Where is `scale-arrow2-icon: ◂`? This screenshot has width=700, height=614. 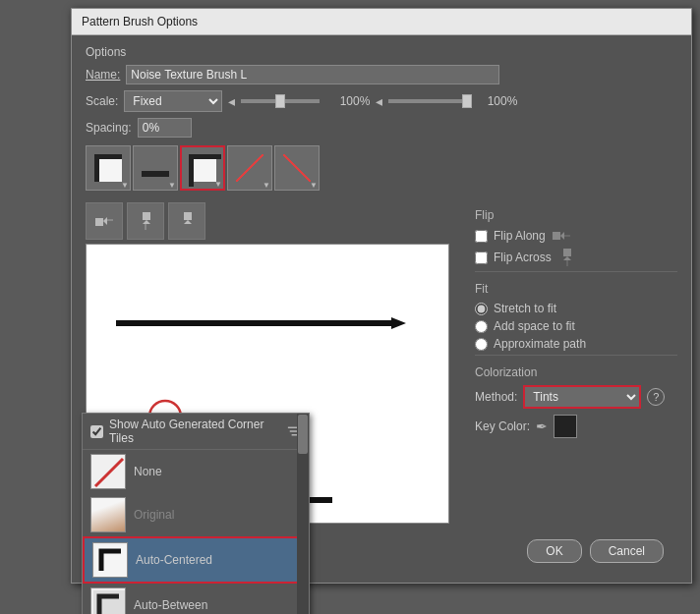
scale-arrow2-icon: ◂ is located at coordinates (379, 101).